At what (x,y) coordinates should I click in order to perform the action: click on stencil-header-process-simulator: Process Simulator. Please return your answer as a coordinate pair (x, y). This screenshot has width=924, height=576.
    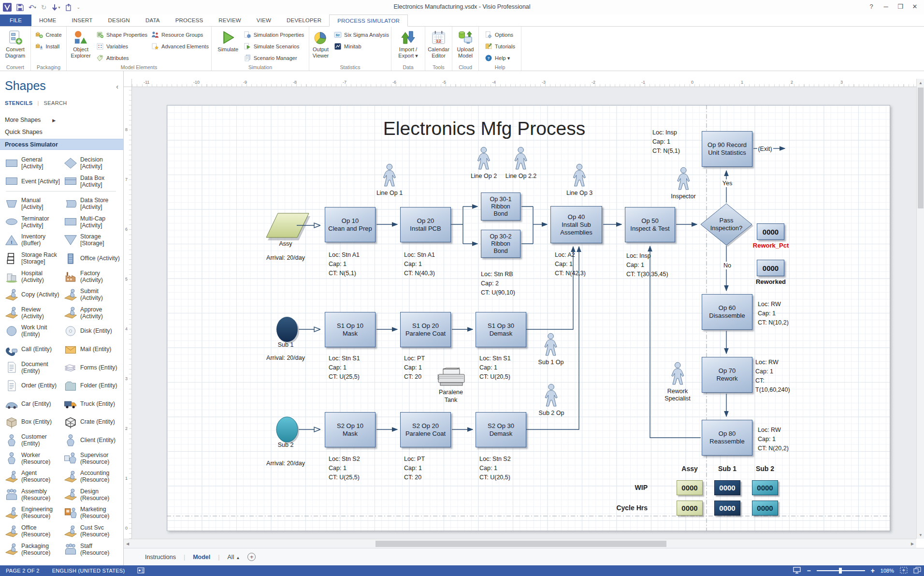
    Looking at the image, I should click on (62, 144).